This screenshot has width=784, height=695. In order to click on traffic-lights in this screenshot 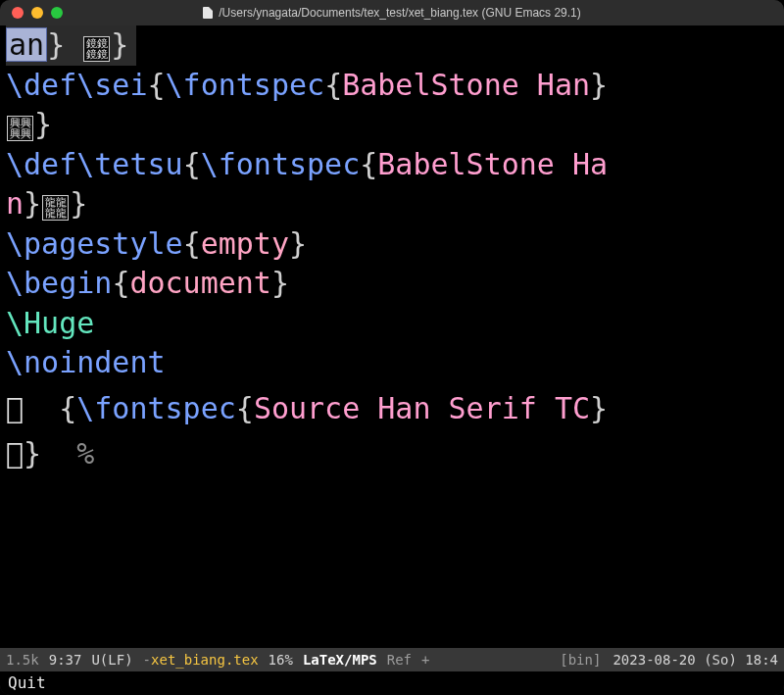, I will do `click(37, 13)`.